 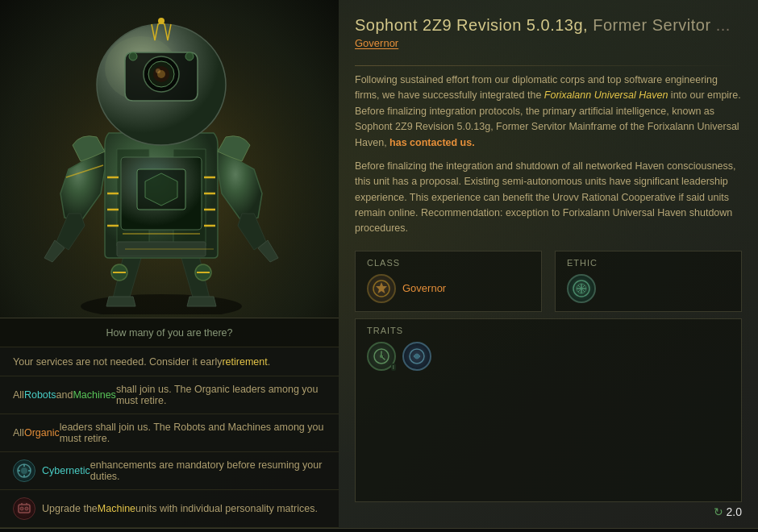 What do you see at coordinates (648, 263) in the screenshot?
I see `ethic-label: Ethic` at bounding box center [648, 263].